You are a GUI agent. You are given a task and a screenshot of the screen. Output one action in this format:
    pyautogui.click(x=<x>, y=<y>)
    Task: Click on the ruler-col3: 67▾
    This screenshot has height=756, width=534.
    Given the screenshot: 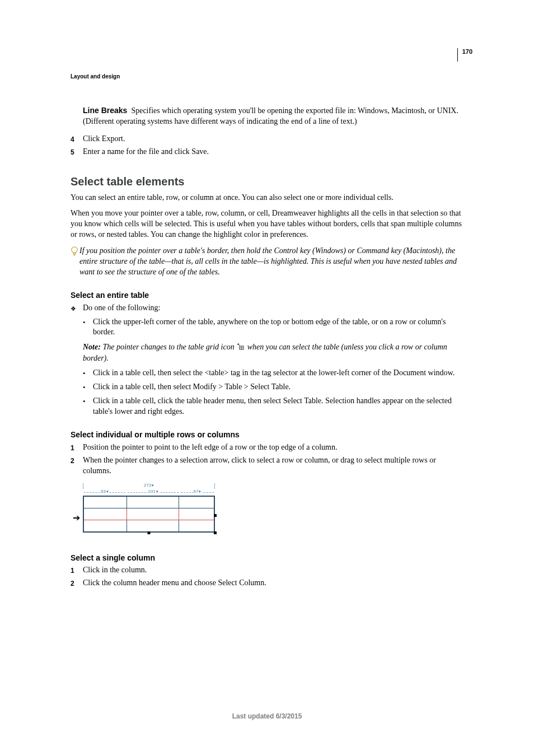 What is the action you would take?
    pyautogui.click(x=197, y=493)
    